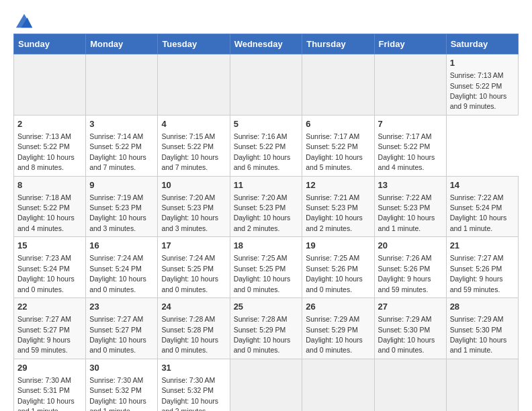  What do you see at coordinates (50, 207) in the screenshot?
I see `calendar-day-cell: 8Sunrise: 7:18 AMSunset: 5:22 PMDaylight…` at bounding box center [50, 207].